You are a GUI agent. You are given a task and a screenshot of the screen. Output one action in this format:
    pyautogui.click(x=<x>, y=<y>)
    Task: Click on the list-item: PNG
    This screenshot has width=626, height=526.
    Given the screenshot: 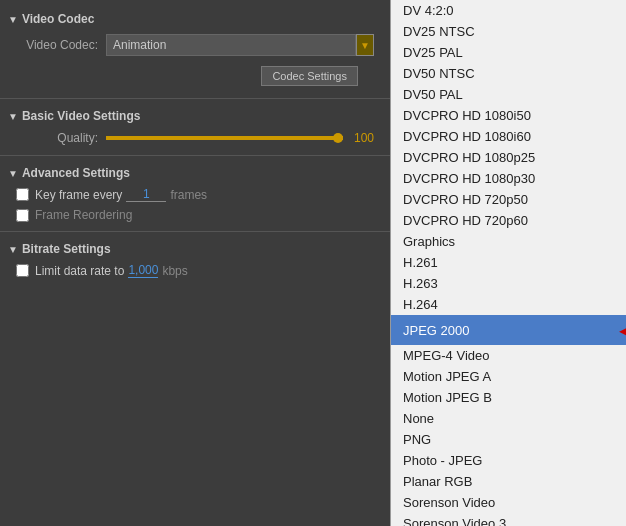 What is the action you would take?
    pyautogui.click(x=508, y=440)
    